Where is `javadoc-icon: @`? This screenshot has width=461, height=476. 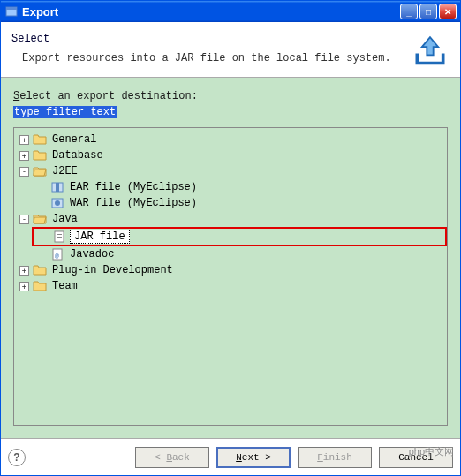 javadoc-icon: @ is located at coordinates (57, 254).